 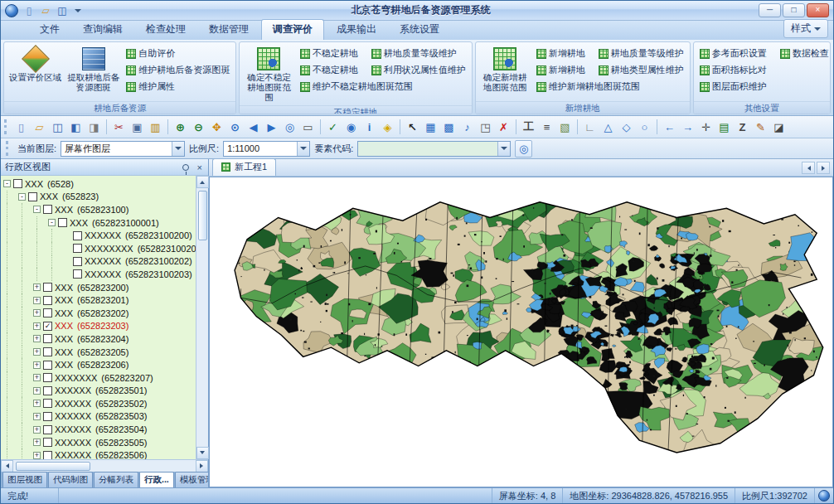 I want to click on circle-tool-icon: ○, so click(x=645, y=128).